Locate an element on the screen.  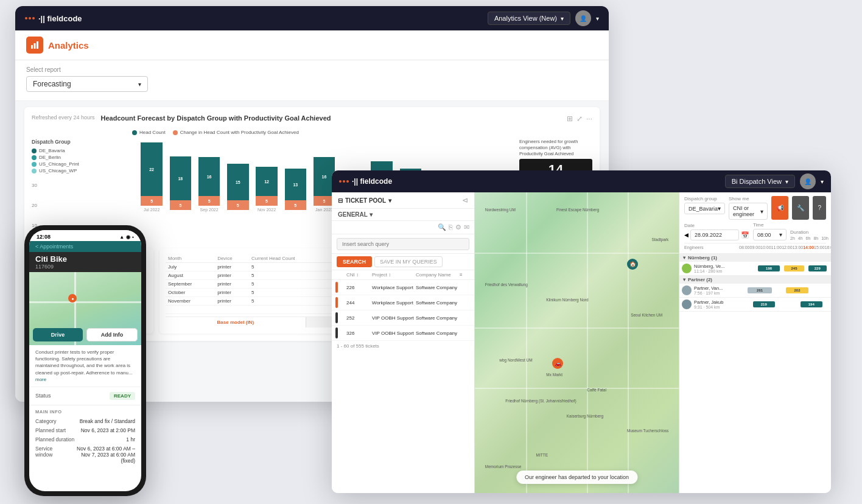
more-icon: ··· is located at coordinates (589, 119).